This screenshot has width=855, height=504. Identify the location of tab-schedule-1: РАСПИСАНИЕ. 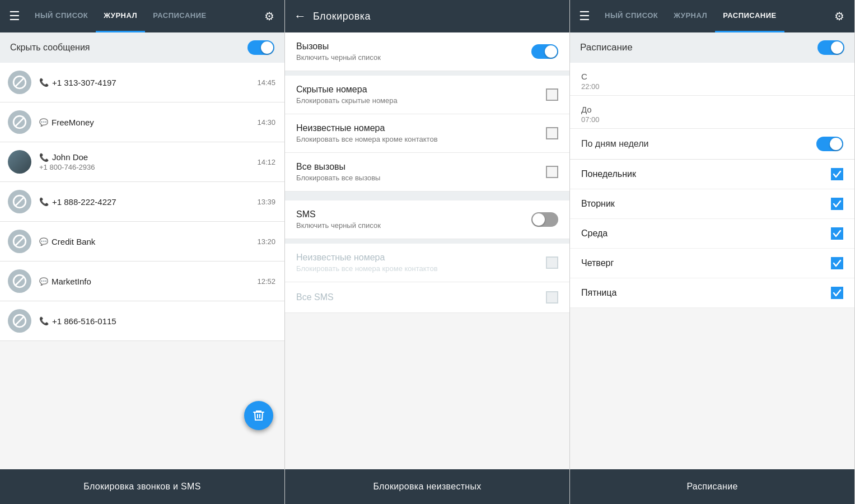
(180, 16).